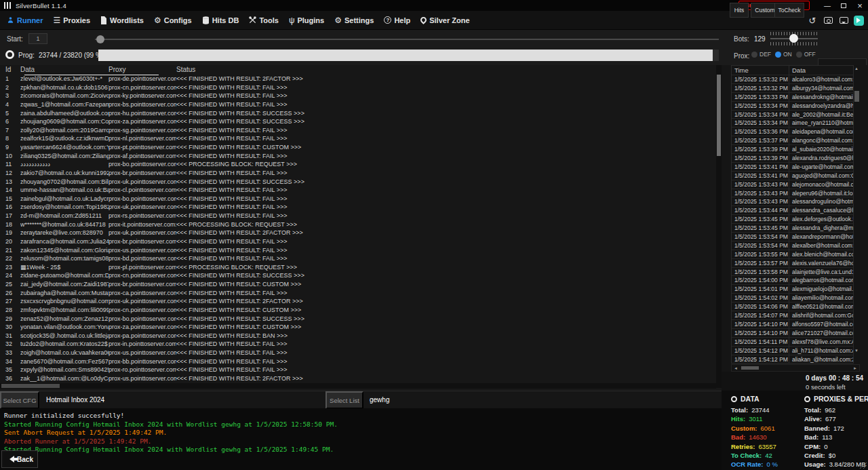 This screenshot has height=470, width=868. I want to click on minimize-button: —, so click(827, 5).